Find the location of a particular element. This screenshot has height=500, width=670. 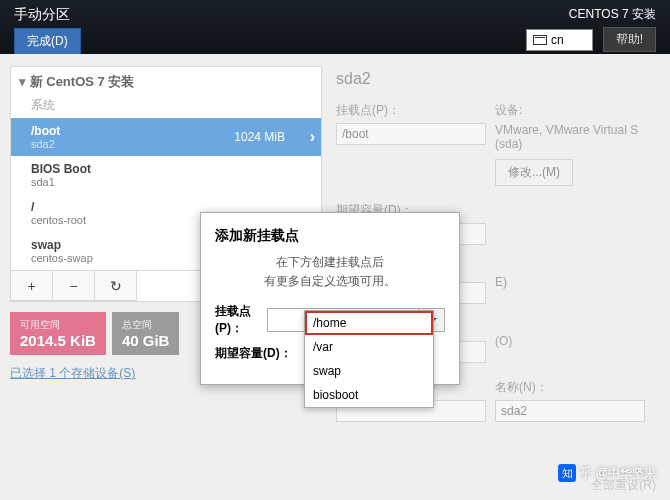

done-button: 完成(D) is located at coordinates (48, 42).